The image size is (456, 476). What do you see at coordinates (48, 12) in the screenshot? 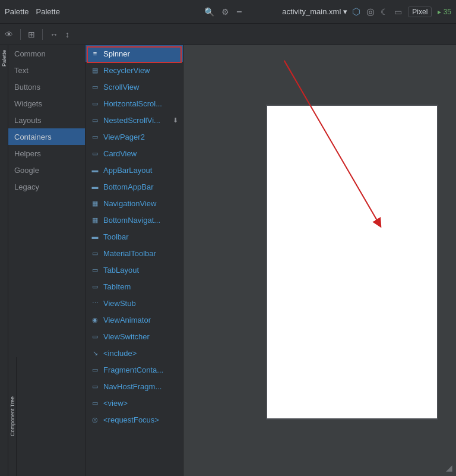
I see `toolbar-title-text: Palette` at bounding box center [48, 12].